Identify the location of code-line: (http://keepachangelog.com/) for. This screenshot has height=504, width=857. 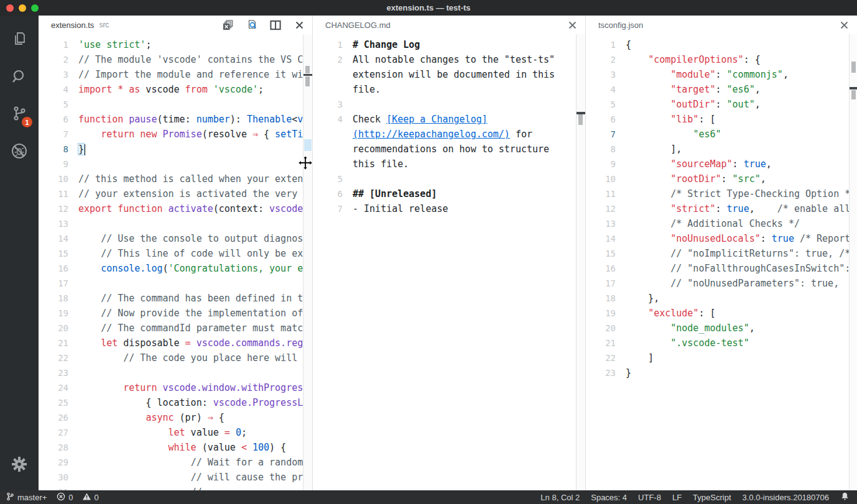
(449, 134).